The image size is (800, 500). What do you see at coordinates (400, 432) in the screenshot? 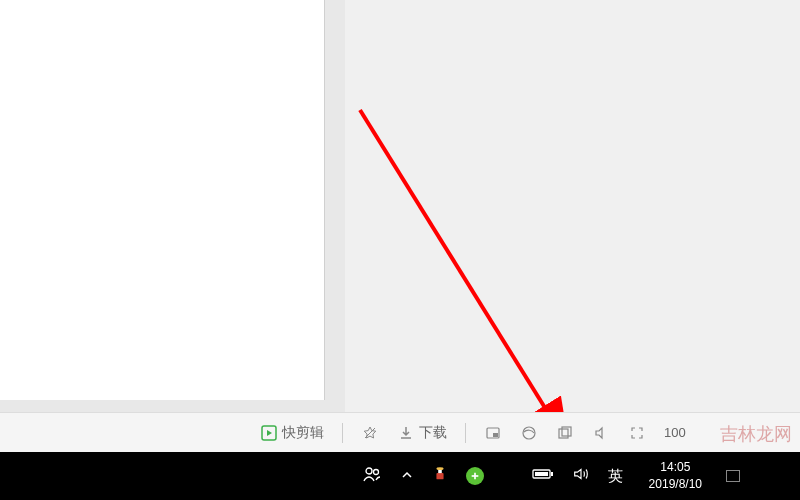
I see `browser-status-bar: 快剪辑 下载 100` at bounding box center [400, 432].